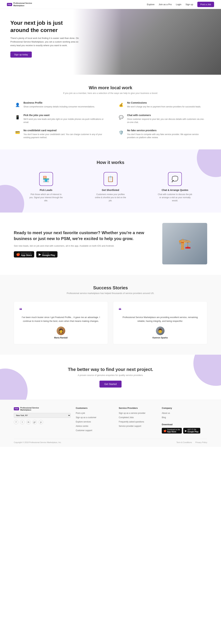  What do you see at coordinates (35, 422) in the screenshot?
I see `google-plus-icon: g+` at bounding box center [35, 422].